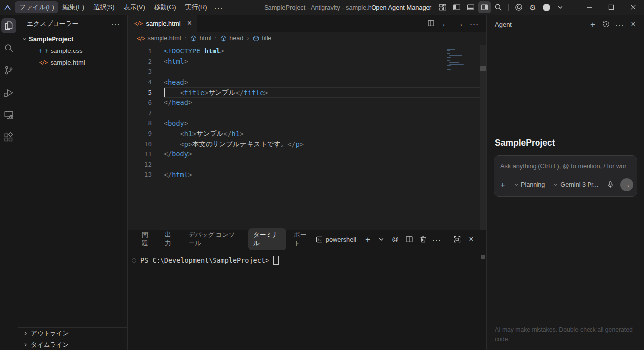 This screenshot has width=644, height=350. Describe the element at coordinates (307, 124) in the screenshot. I see `code-line-8: 8<body>` at that location.